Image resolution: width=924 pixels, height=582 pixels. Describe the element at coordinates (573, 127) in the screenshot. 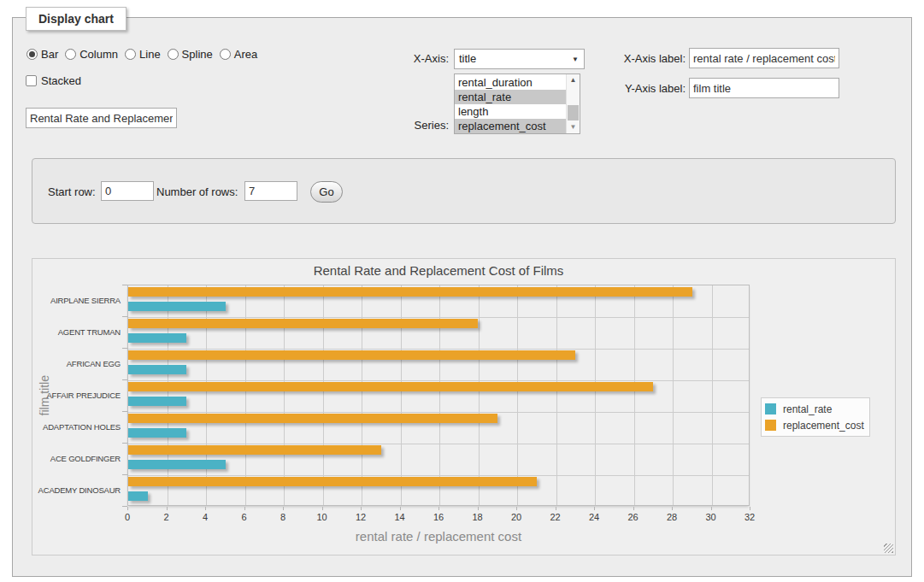

I see `scroll-down-icon: ▼` at that location.